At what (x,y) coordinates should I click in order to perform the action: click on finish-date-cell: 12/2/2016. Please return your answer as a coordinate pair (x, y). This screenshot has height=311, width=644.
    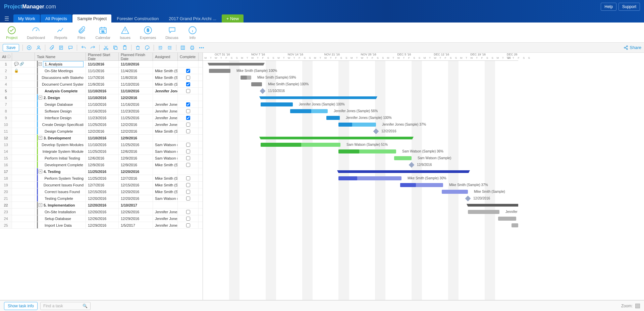
    Looking at the image, I should click on (136, 97).